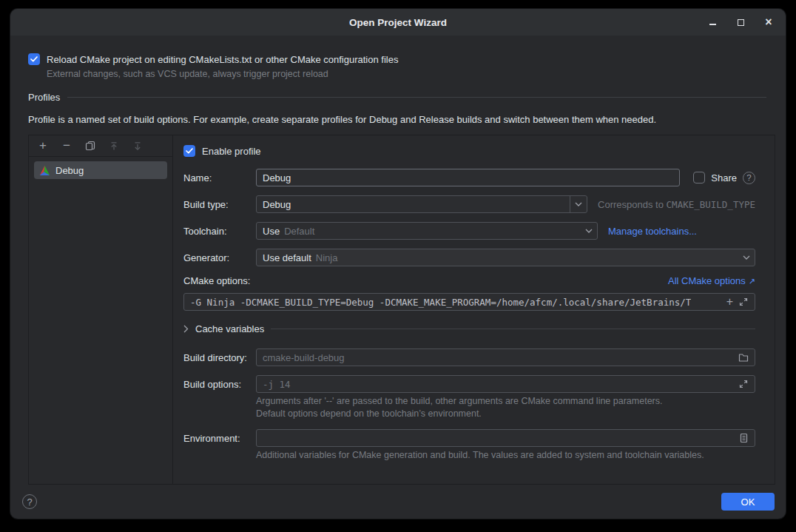 Image resolution: width=796 pixels, height=532 pixels. Describe the element at coordinates (90, 146) in the screenshot. I see `copy-icon` at that location.